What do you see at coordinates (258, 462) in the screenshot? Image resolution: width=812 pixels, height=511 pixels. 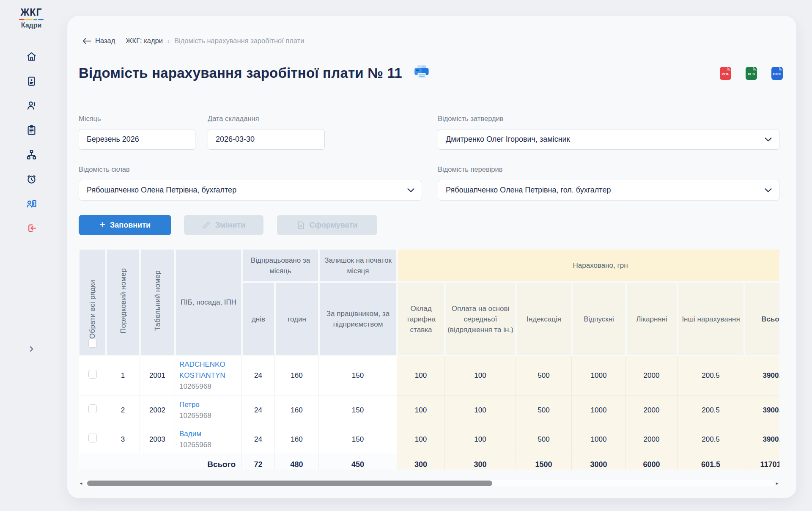 I see `totals-days: 72` at bounding box center [258, 462].